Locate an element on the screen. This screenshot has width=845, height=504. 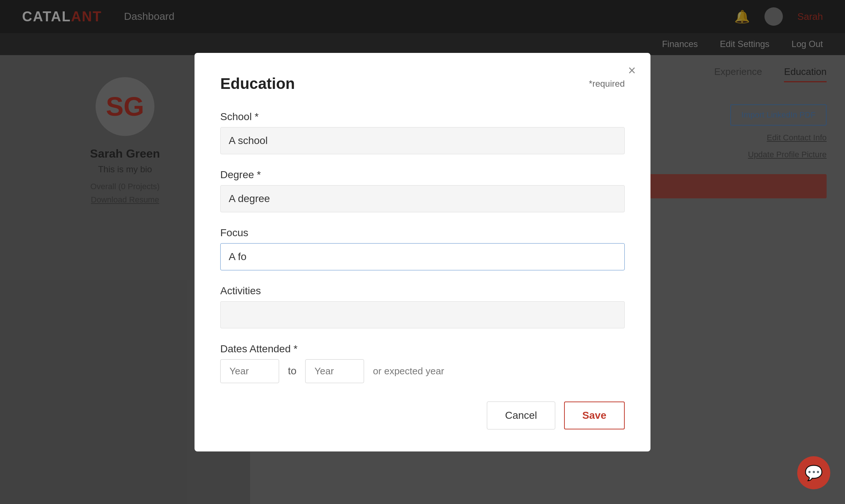
dates-separator: to is located at coordinates (292, 371).